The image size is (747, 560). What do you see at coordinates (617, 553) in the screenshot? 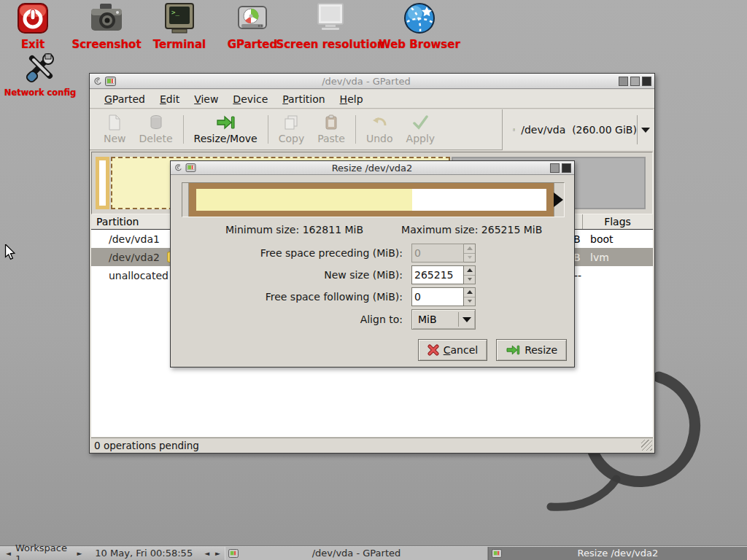
I see `taskbar-item-resize-dialog: Resize /dev/vda2` at bounding box center [617, 553].